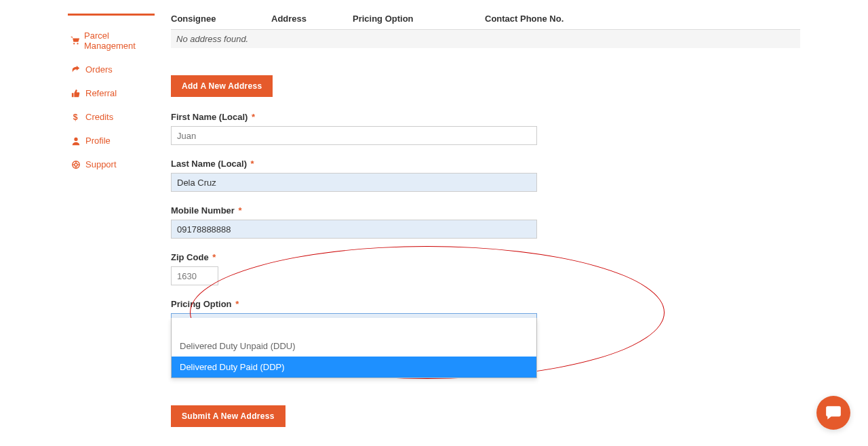 The width and height of the screenshot is (868, 446). Describe the element at coordinates (833, 413) in the screenshot. I see `chat-icon` at that location.